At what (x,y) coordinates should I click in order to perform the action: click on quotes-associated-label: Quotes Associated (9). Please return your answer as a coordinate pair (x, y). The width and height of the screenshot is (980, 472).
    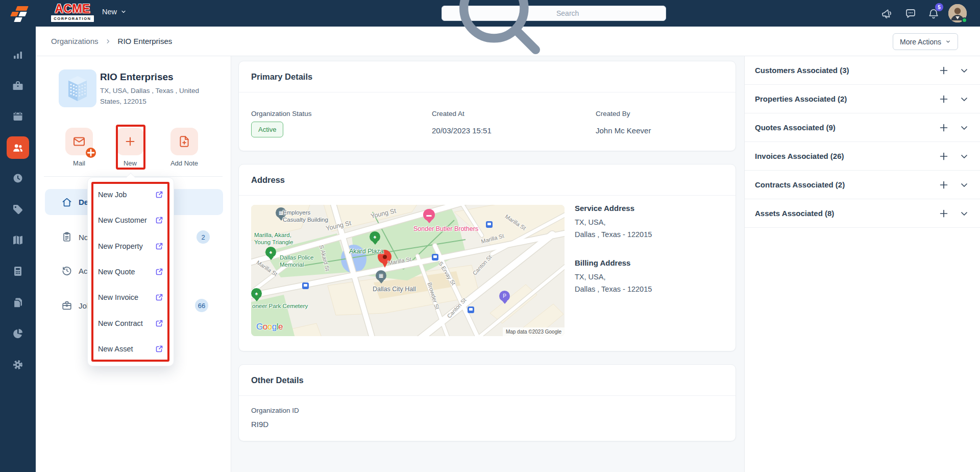
    Looking at the image, I should click on (842, 128).